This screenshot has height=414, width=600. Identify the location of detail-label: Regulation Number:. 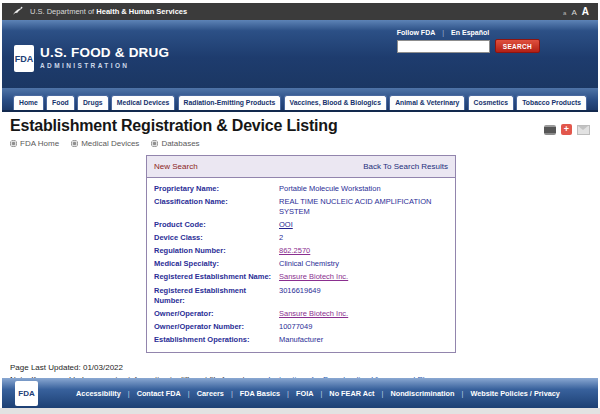
(216, 251).